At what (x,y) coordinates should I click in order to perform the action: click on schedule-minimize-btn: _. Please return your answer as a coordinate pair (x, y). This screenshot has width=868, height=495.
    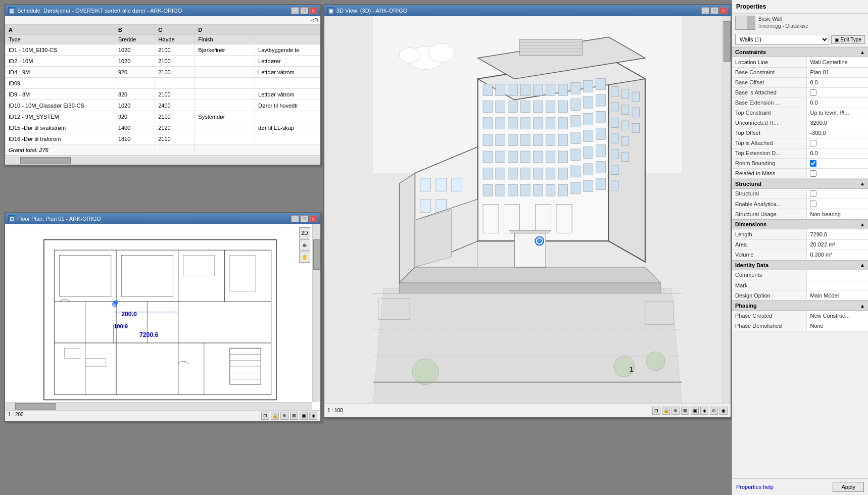
    Looking at the image, I should click on (295, 11).